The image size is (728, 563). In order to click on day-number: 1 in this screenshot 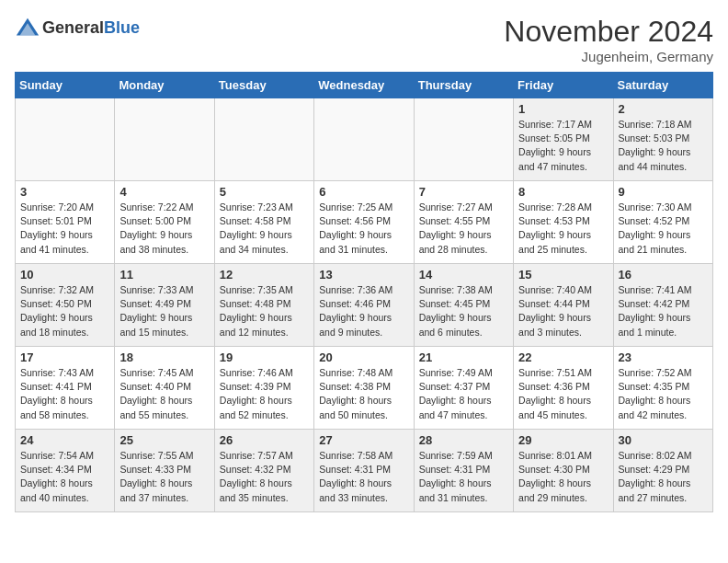, I will do `click(563, 109)`.